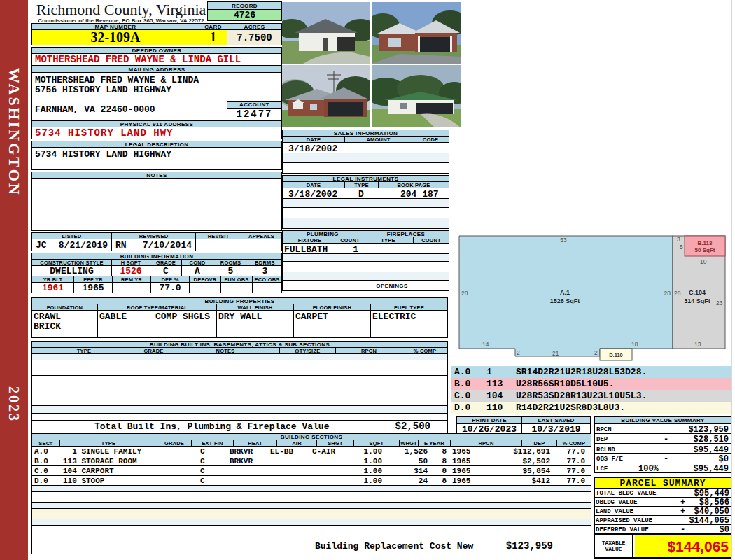 The image size is (735, 560). I want to click on sketch-string-sec: A.0, so click(462, 372).